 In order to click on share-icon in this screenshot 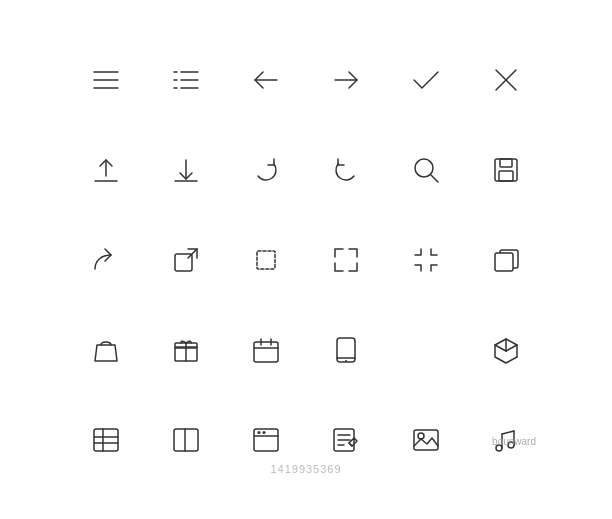, I will do `click(106, 260)`.